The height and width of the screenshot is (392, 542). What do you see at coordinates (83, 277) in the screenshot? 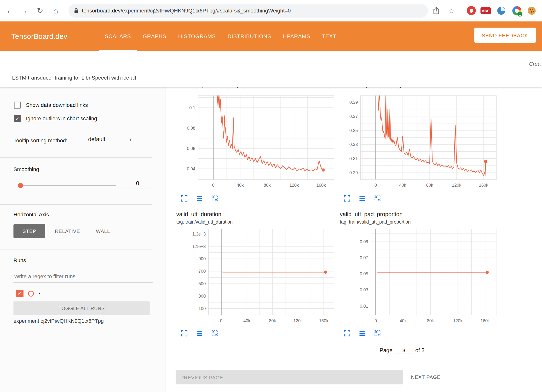
I see `runs-filter-input` at bounding box center [83, 277].